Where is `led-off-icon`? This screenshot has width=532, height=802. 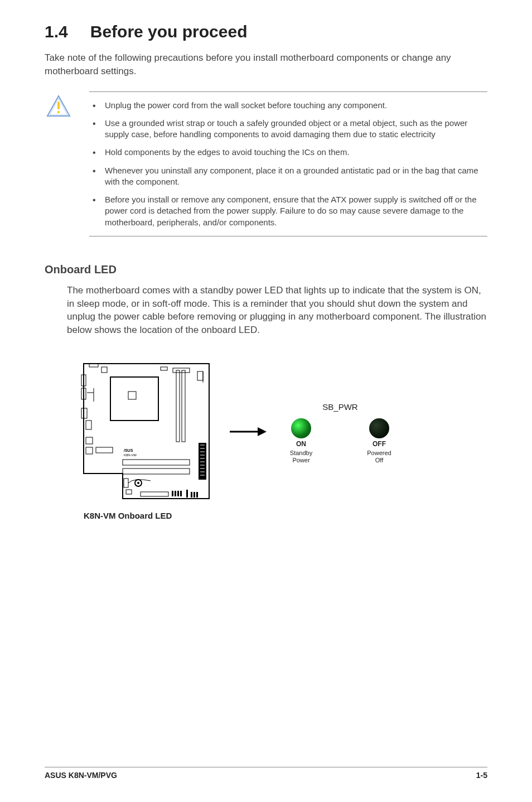 led-off-icon is located at coordinates (379, 428).